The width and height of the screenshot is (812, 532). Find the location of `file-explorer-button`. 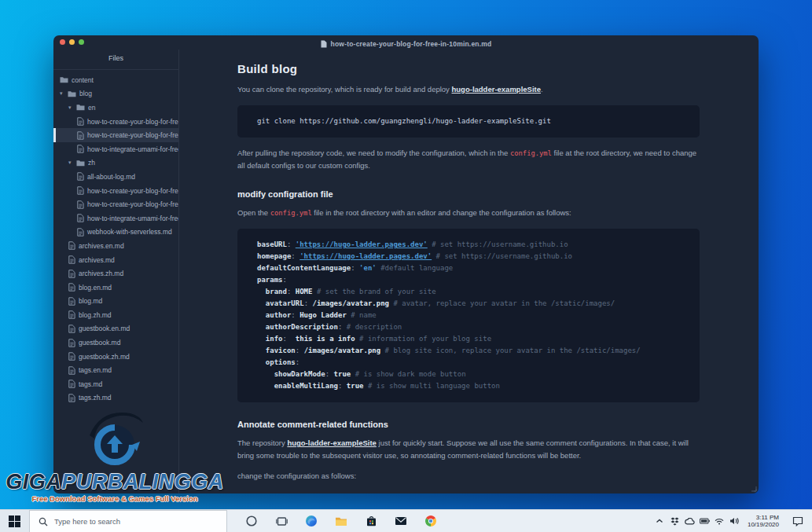

file-explorer-button is located at coordinates (341, 521).